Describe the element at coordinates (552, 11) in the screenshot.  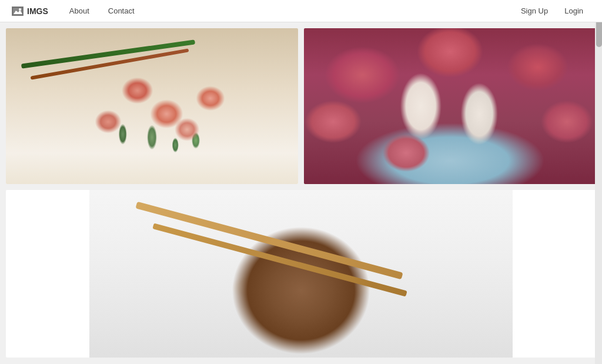
I see `nav-right: Sign Up Login` at that location.